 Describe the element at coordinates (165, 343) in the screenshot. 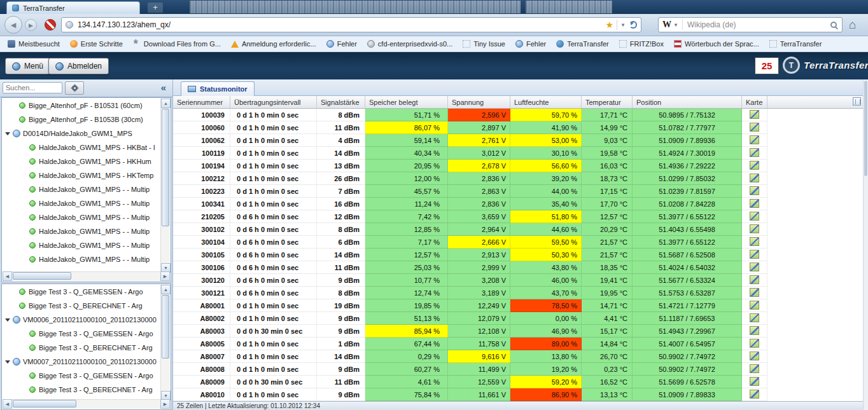

I see `vertical-scrollbar: ▲ ▼` at that location.